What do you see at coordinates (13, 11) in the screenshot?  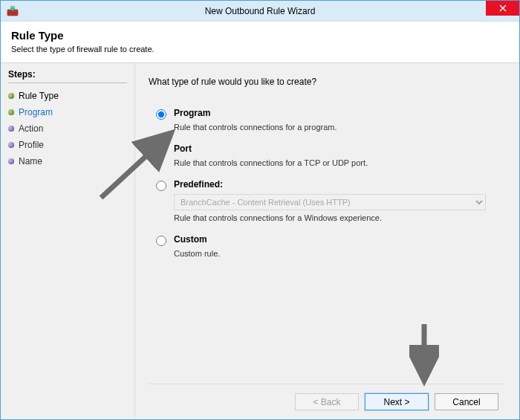 I see `firewall-icon` at bounding box center [13, 11].